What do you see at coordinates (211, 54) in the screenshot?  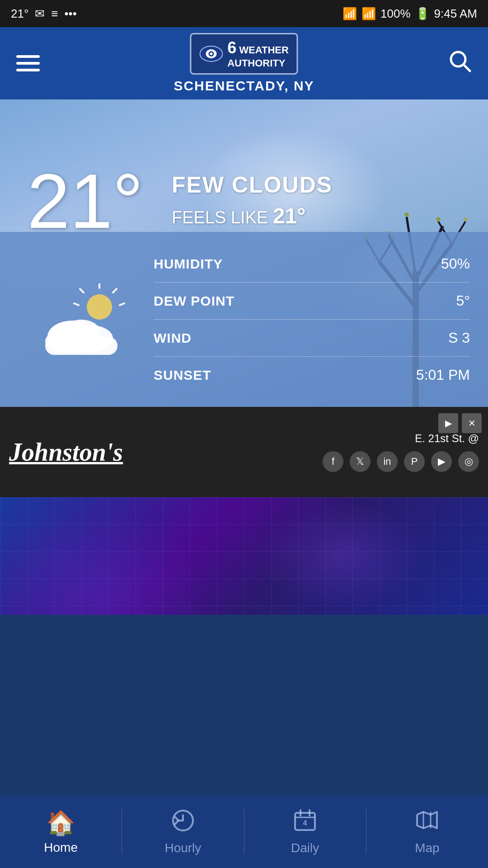 I see `cbs-eye-icon` at bounding box center [211, 54].